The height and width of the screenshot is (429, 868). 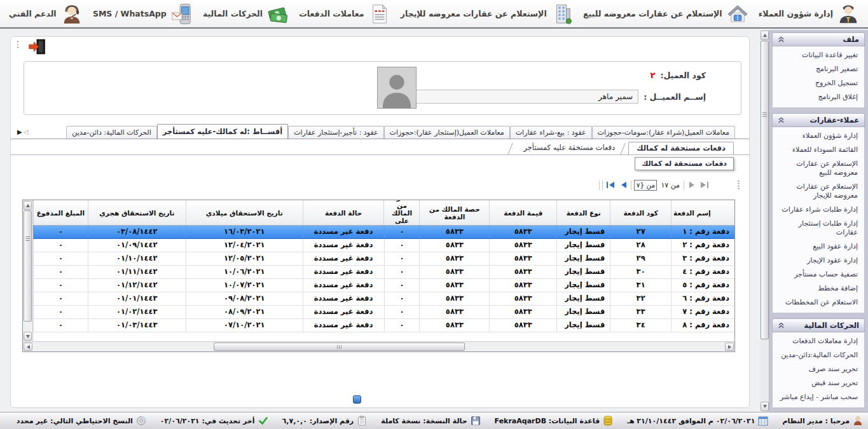 I want to click on status-item-4: حالة النسخة: نسخة كاملة, so click(x=431, y=421).